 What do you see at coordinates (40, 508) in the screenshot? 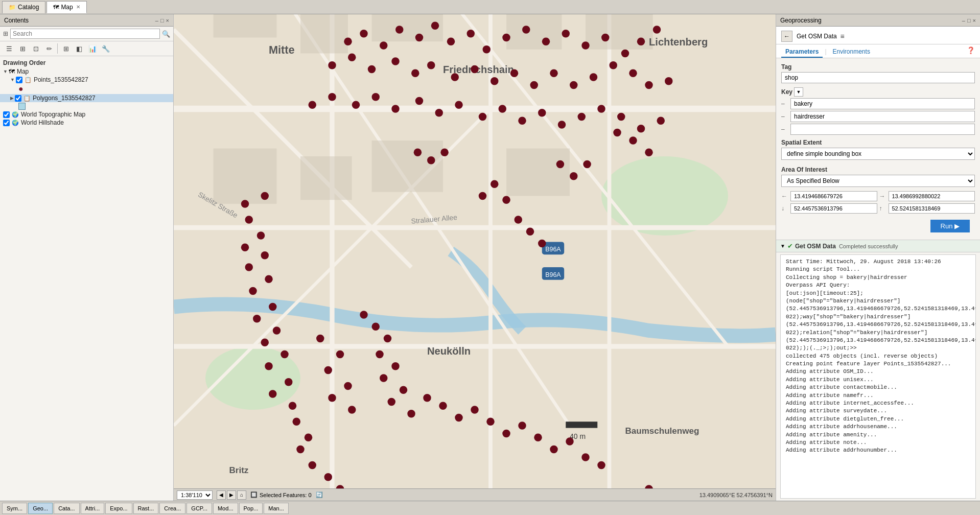
I see `taskbar-geo-button: Geo...` at bounding box center [40, 508].